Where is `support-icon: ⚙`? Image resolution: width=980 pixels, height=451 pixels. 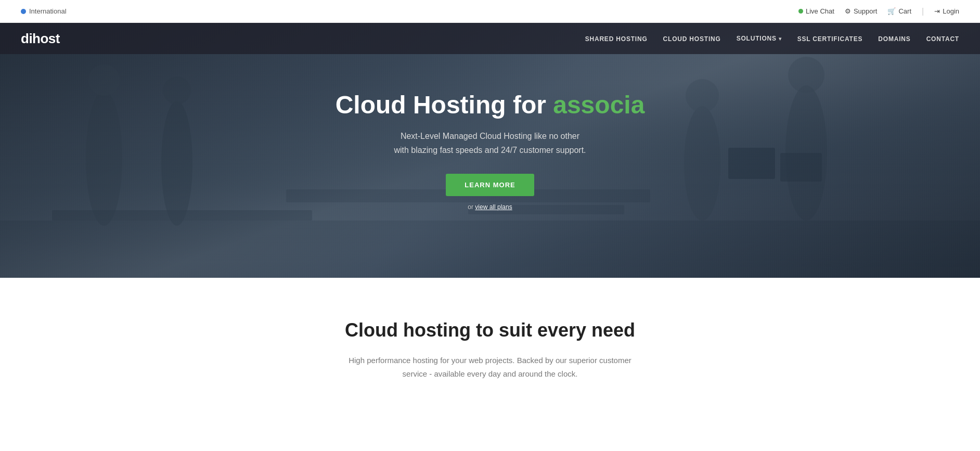 support-icon: ⚙ is located at coordinates (848, 11).